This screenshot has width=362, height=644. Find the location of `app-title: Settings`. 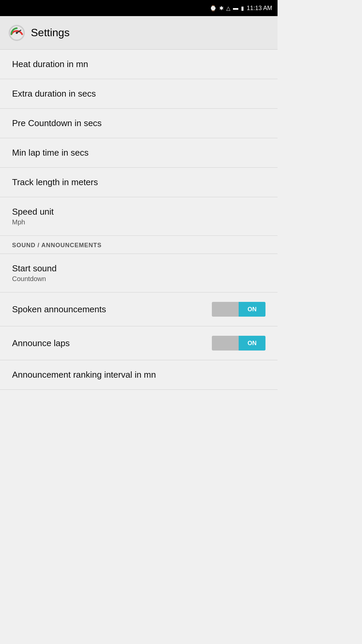

app-title: Settings is located at coordinates (50, 33).